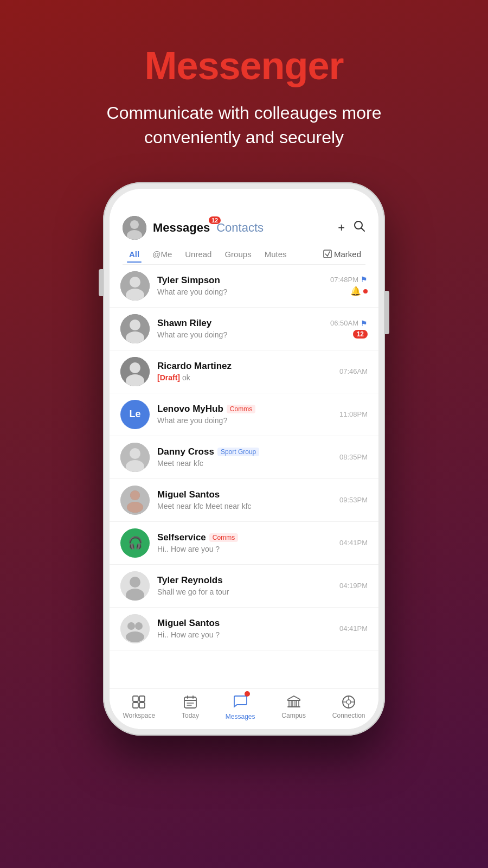  Describe the element at coordinates (349, 329) in the screenshot. I see `msg-meta: 06:50AM ⚑ 12` at that location.